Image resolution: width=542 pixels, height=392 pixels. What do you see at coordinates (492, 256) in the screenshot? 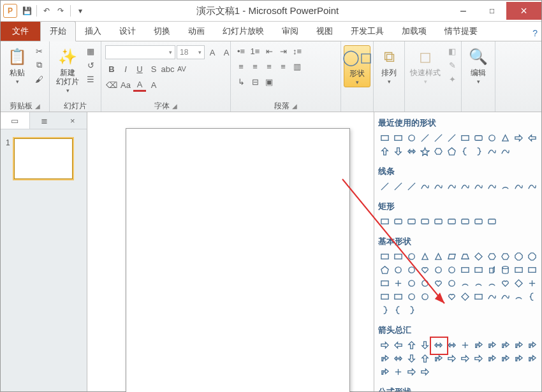
I see `shape-hex-icon` at bounding box center [492, 256].